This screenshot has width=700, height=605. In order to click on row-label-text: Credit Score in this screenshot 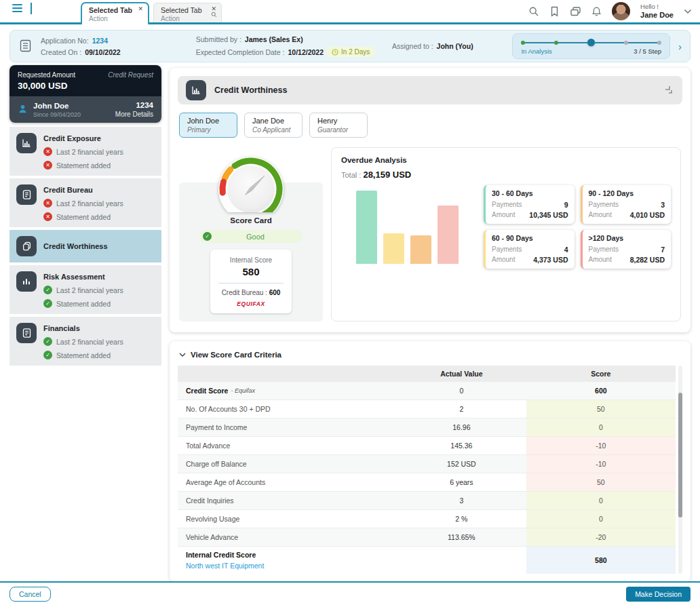, I will do `click(207, 391)`.